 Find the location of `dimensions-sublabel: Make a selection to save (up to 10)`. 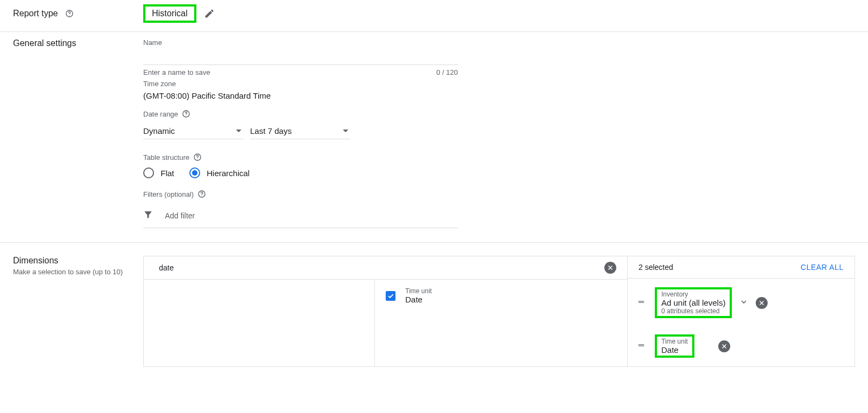

dimensions-sublabel: Make a selection to save (up to 10) is located at coordinates (78, 272).